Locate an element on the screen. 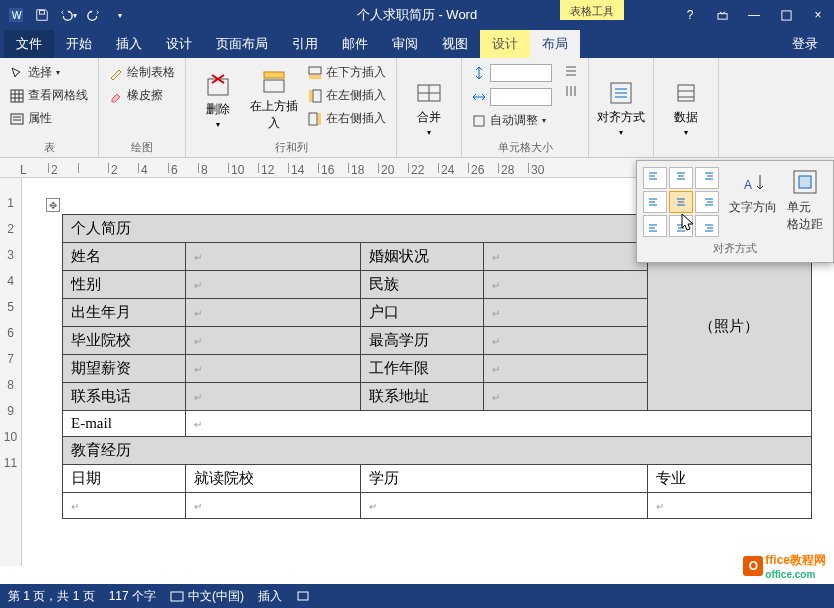 The image size is (834, 608). table-row: 教育经历 is located at coordinates (438, 451).